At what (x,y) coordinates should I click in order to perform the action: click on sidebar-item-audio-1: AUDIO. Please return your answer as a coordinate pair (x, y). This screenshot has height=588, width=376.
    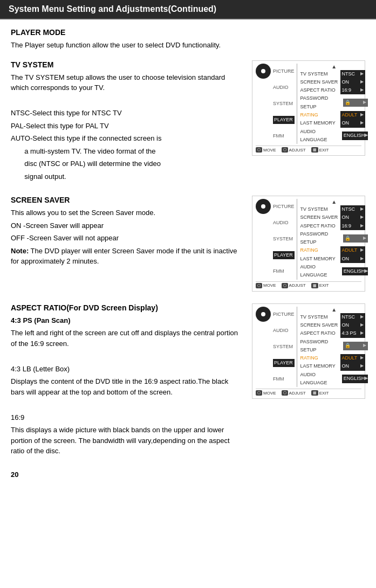
    Looking at the image, I should click on (284, 87).